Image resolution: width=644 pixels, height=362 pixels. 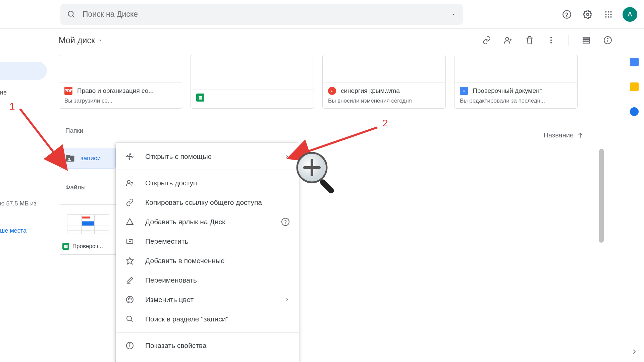 What do you see at coordinates (599, 14) in the screenshot?
I see `header-actions: А` at bounding box center [599, 14].